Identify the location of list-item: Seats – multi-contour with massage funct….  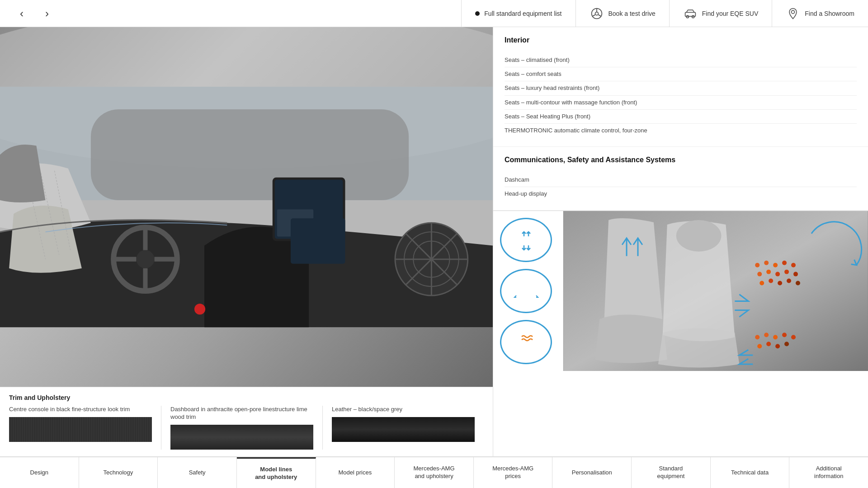
(681, 103).